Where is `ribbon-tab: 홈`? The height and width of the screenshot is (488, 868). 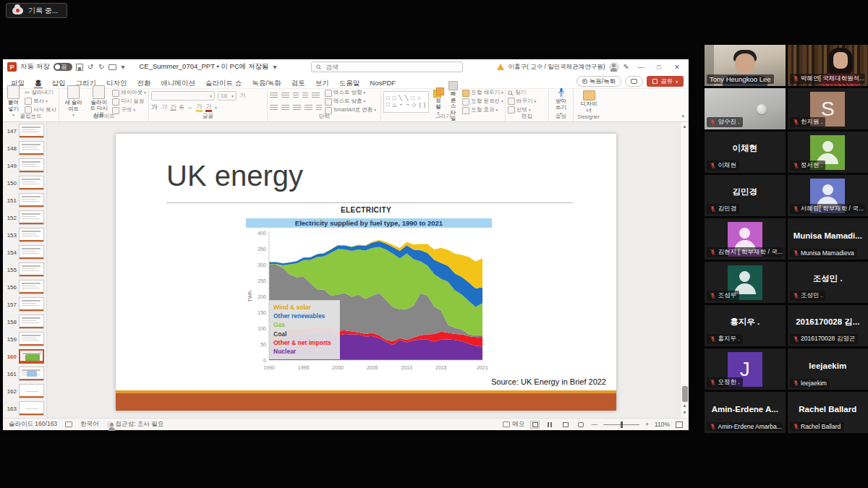
ribbon-tab: 홈 is located at coordinates (38, 83).